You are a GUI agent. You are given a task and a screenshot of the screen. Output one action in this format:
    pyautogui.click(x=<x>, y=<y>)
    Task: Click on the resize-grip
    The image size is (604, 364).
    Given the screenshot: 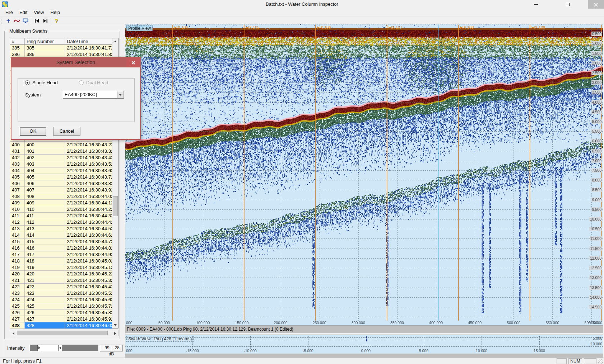 What is the action you would take?
    pyautogui.click(x=601, y=361)
    